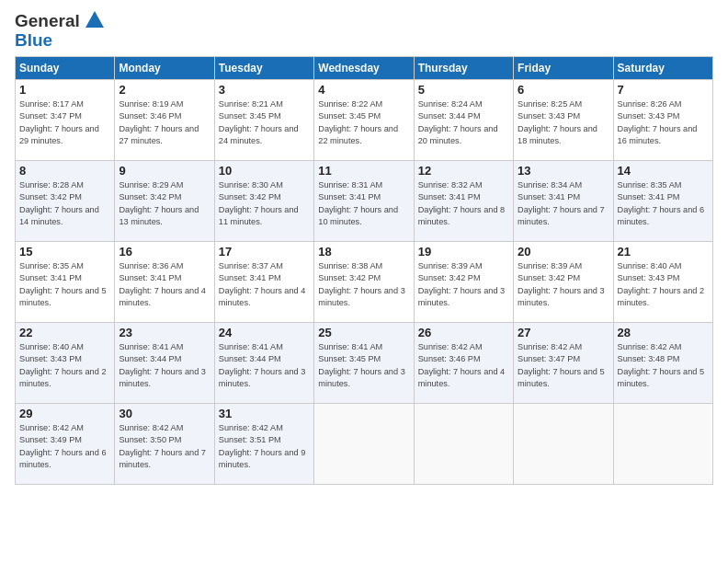 The width and height of the screenshot is (728, 563). What do you see at coordinates (463, 204) in the screenshot?
I see `day-info: Sunrise: 8:32 AMSunset: 3:41 PMDaylight:…` at bounding box center [463, 204].